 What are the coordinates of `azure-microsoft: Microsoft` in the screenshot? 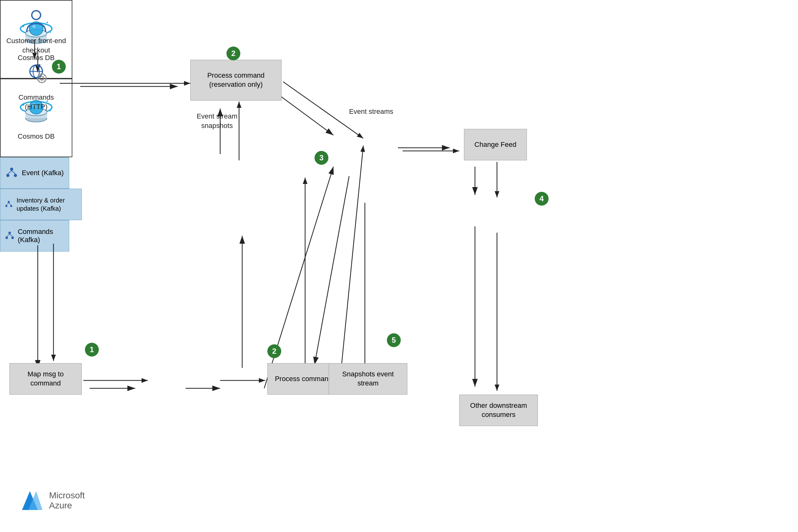 It's located at (67, 495).